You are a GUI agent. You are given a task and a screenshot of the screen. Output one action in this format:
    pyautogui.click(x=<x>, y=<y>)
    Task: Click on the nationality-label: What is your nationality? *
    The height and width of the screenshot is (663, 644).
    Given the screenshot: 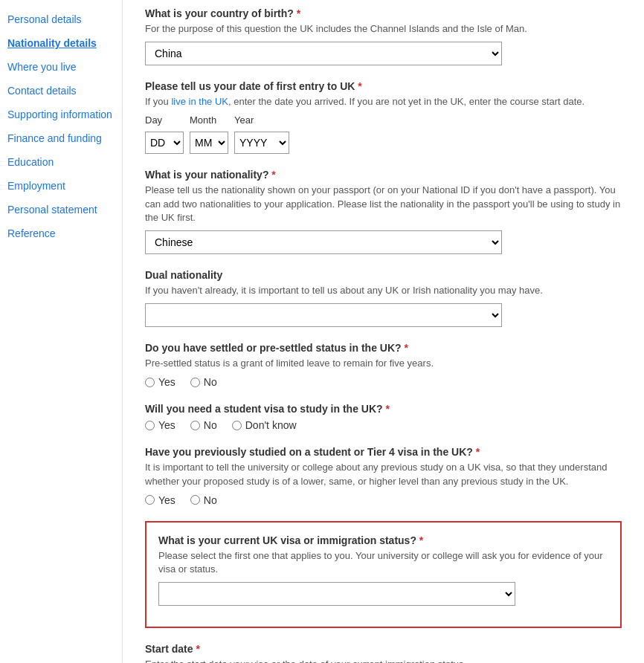 What is the action you would take?
    pyautogui.click(x=384, y=175)
    